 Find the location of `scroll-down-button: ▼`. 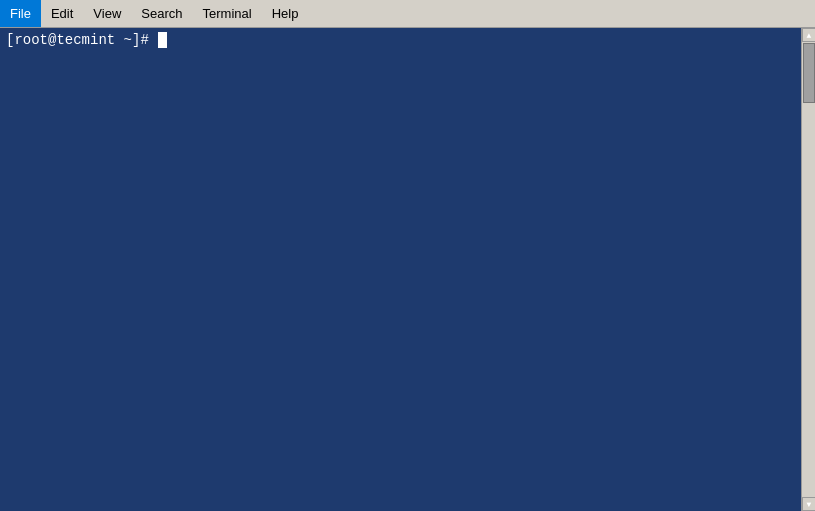

scroll-down-button: ▼ is located at coordinates (808, 504).